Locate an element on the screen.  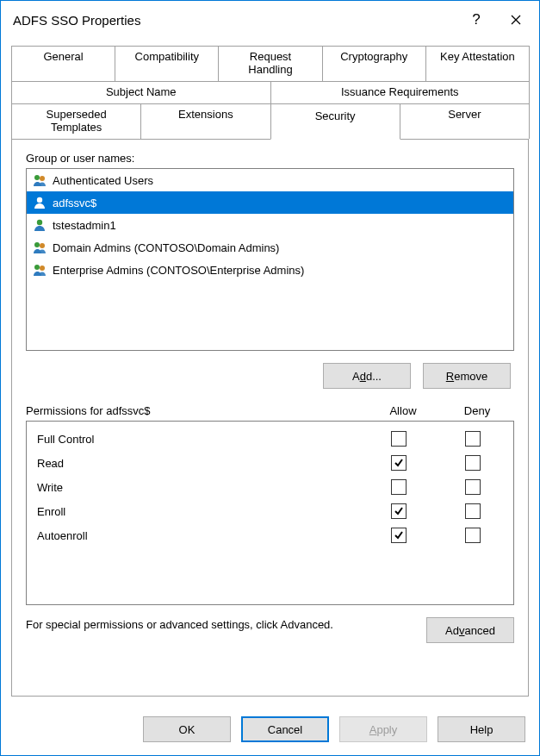
principal-name: Authenticated Users is located at coordinates (103, 181).